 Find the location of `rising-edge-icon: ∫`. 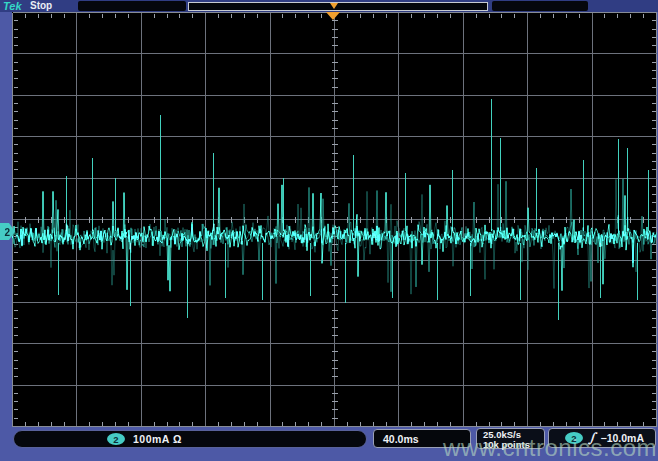

rising-edge-icon: ∫ is located at coordinates (592, 438).